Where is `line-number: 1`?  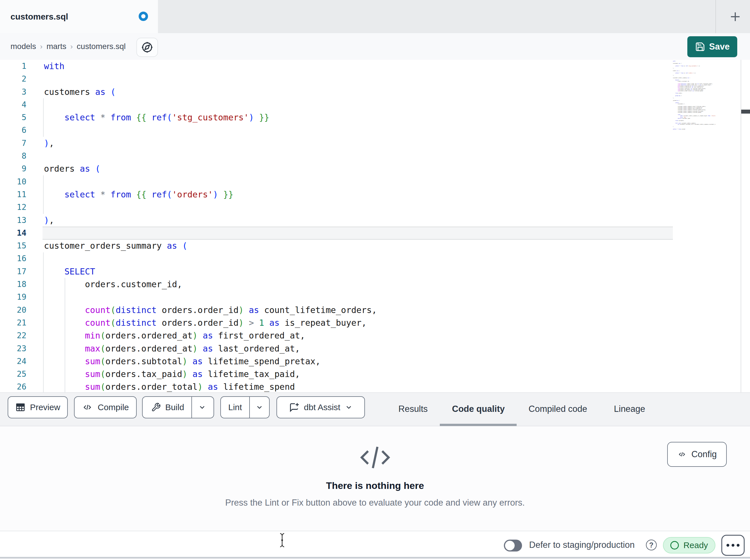 line-number: 1 is located at coordinates (21, 66).